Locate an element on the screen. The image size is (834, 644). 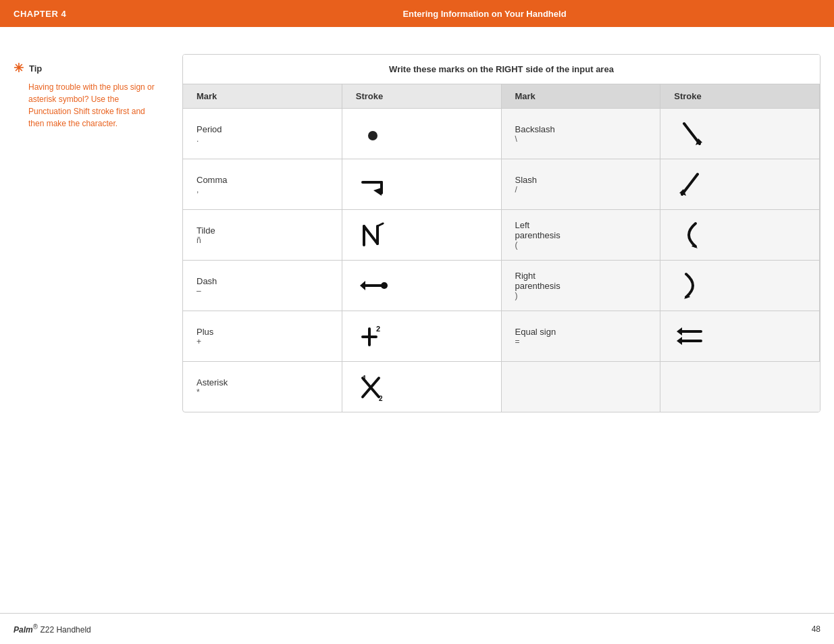
table-row: Left parenthesis ( is located at coordinates (581, 235).